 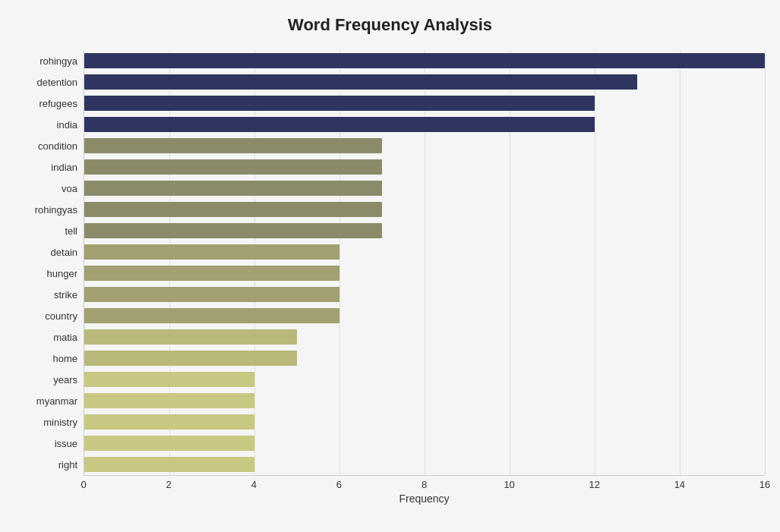 I want to click on y-axis-label: india, so click(x=67, y=124).